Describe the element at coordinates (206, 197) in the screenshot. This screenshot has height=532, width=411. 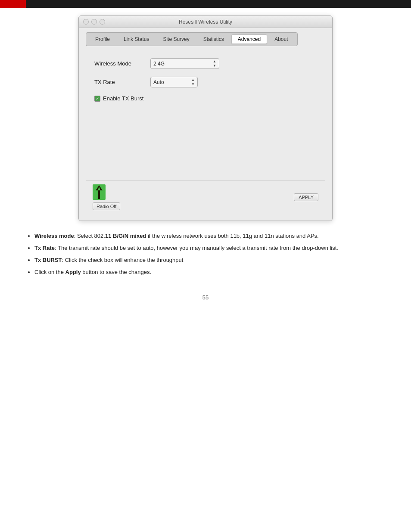
I see `window-footer: Radio Off APPLY` at that location.